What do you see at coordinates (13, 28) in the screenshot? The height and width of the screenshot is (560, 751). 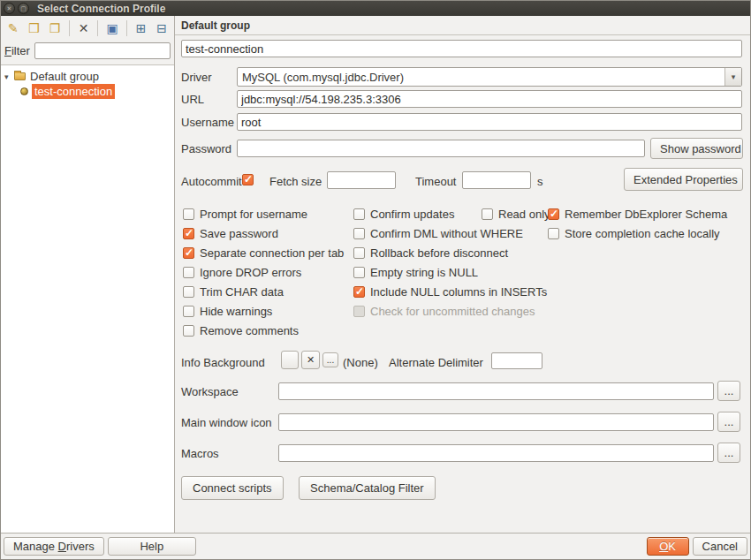 I see `new-profile-icon: ✎` at bounding box center [13, 28].